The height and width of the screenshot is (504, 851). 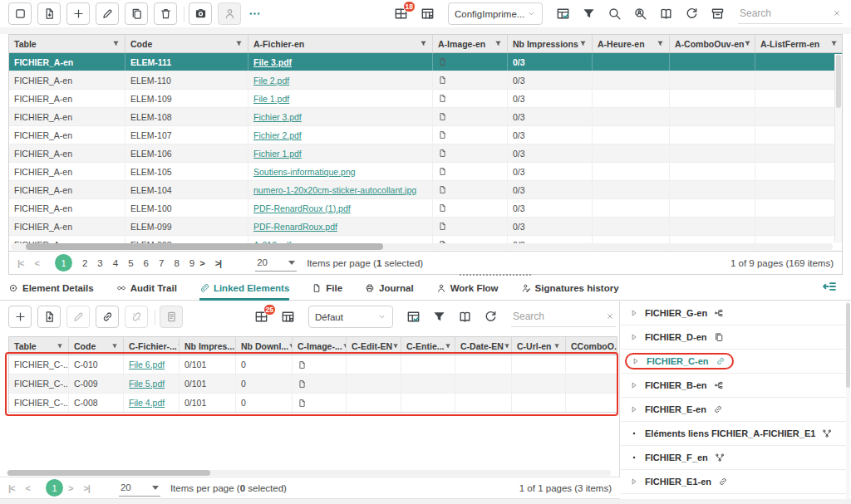 I want to click on sidebar-item-fichier-f-en: FICHIER_F_en, so click(x=736, y=458).